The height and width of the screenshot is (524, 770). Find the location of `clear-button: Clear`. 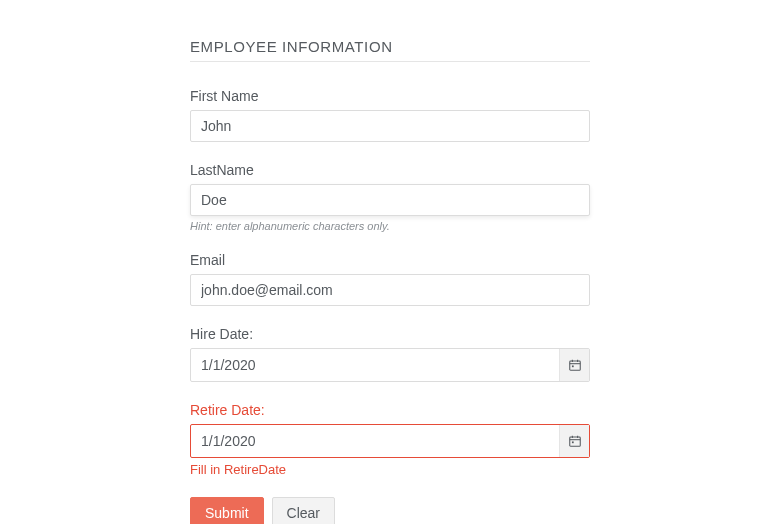

clear-button: Clear is located at coordinates (304, 510).